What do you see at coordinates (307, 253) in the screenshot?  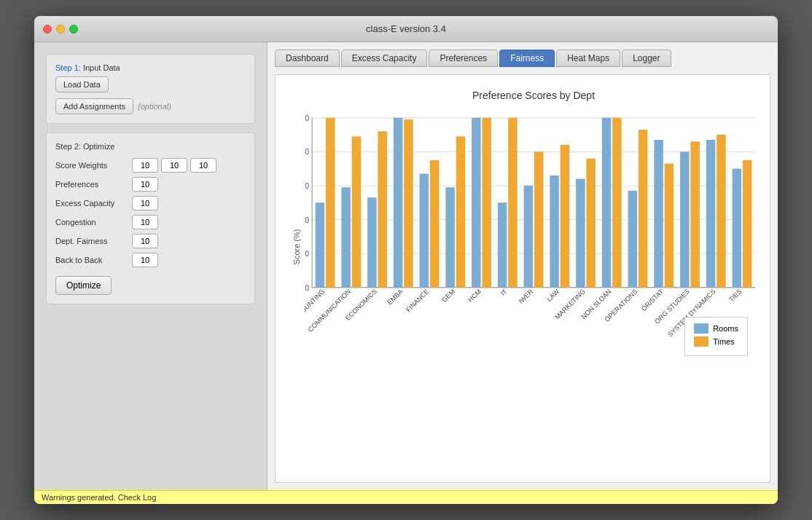 I see `svg-text: 20` at bounding box center [307, 253].